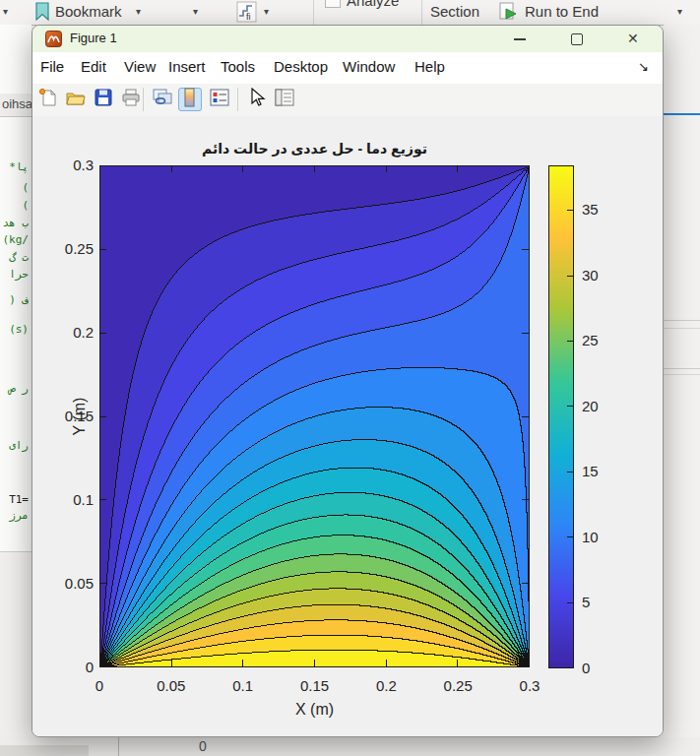 The height and width of the screenshot is (756, 700). What do you see at coordinates (348, 100) in the screenshot?
I see `figure-toolbar` at bounding box center [348, 100].